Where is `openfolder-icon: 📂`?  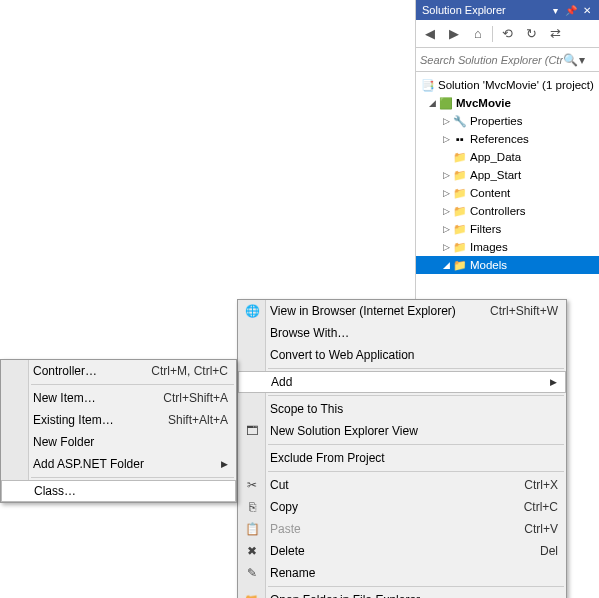 openfolder-icon: 📂 is located at coordinates (252, 595).